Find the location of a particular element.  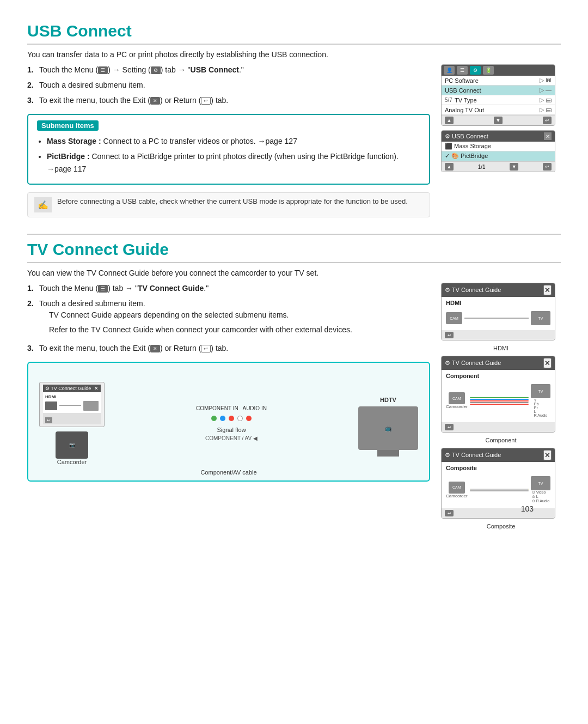

hdmi-close-btn: ✕ is located at coordinates (548, 290).